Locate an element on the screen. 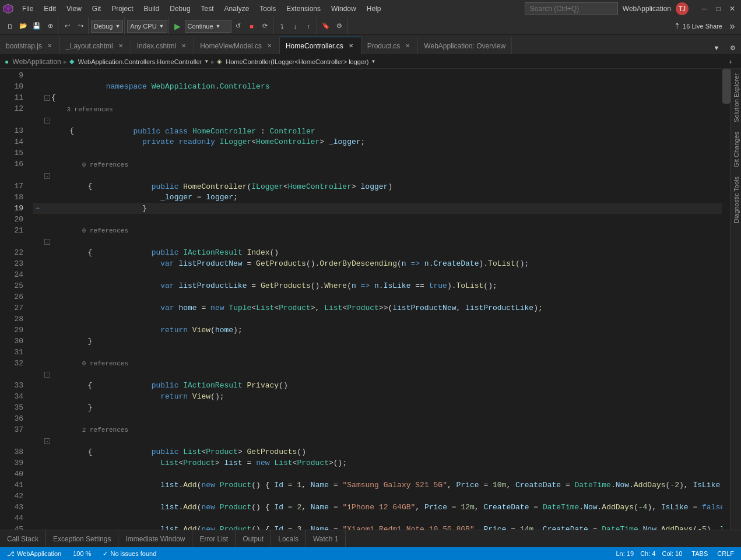  status-issues: ✓ No issues found is located at coordinates (129, 554).